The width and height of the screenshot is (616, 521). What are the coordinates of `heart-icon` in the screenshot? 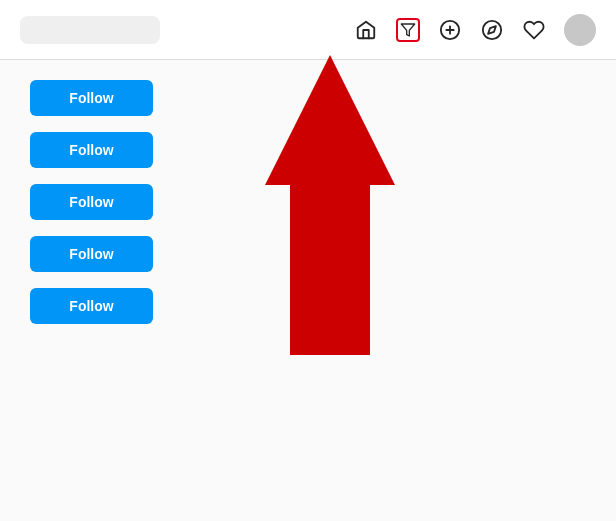 It's located at (534, 30).